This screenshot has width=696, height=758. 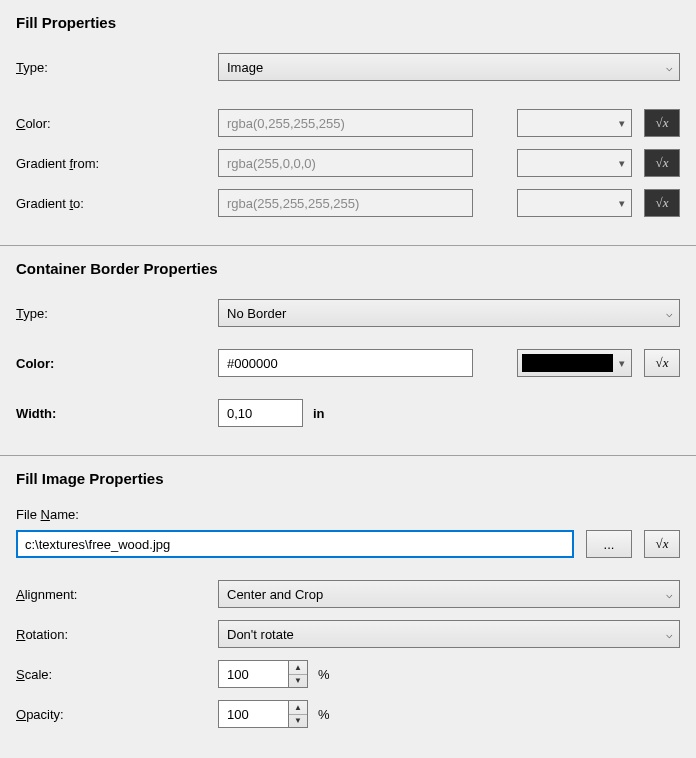 What do you see at coordinates (260, 413) in the screenshot?
I see `border-width-input` at bounding box center [260, 413].